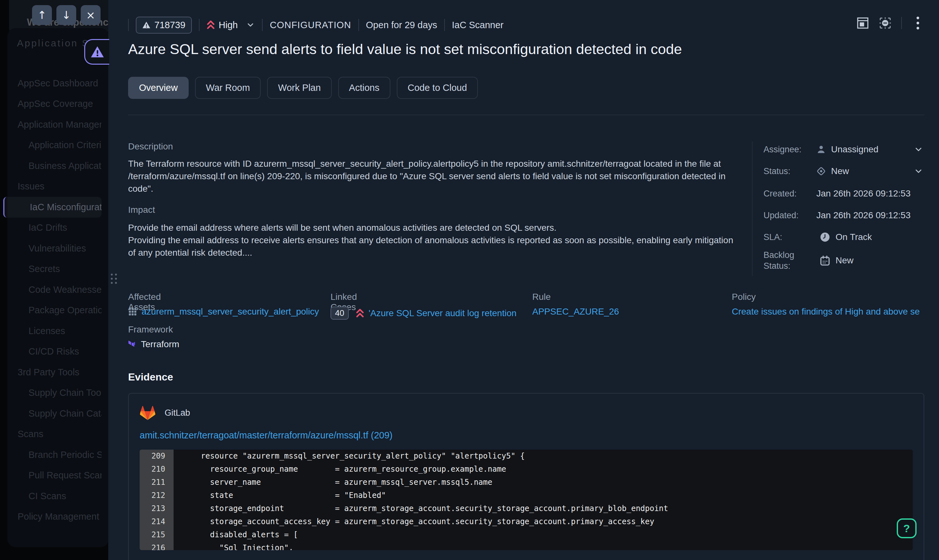 Image resolution: width=939 pixels, height=560 pixels. I want to click on policy-label: Policy, so click(744, 297).